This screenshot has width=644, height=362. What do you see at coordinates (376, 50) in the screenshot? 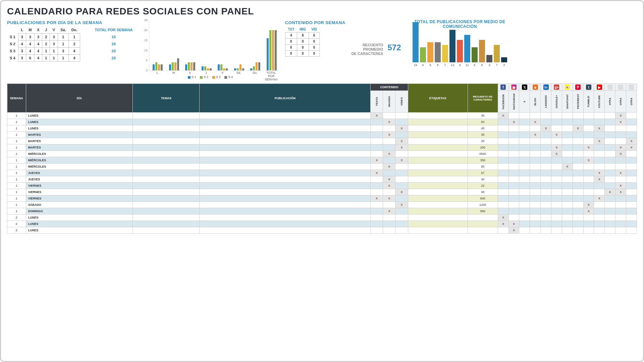
I see `avg-panel: RECUENTO PROMEDIO DE CARACTERES 572` at bounding box center [376, 50].